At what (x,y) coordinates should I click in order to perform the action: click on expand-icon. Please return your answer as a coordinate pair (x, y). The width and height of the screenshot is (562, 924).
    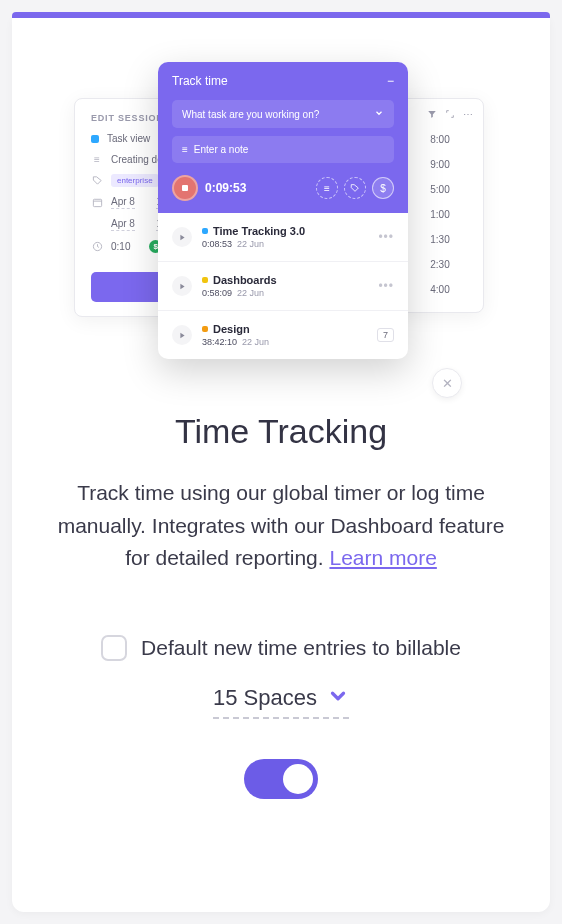
    Looking at the image, I should click on (450, 115).